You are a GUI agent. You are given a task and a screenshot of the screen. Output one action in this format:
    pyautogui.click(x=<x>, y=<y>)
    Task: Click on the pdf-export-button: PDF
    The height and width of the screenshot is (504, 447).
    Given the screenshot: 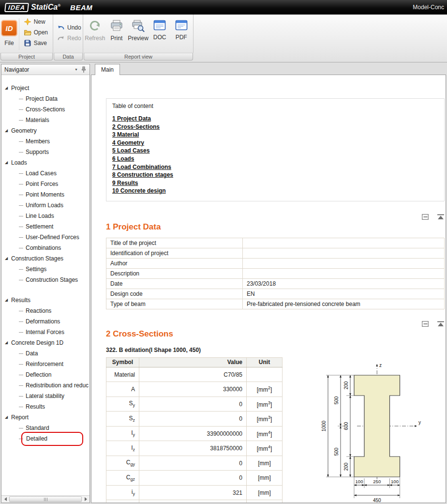 What is the action you would take?
    pyautogui.click(x=181, y=34)
    